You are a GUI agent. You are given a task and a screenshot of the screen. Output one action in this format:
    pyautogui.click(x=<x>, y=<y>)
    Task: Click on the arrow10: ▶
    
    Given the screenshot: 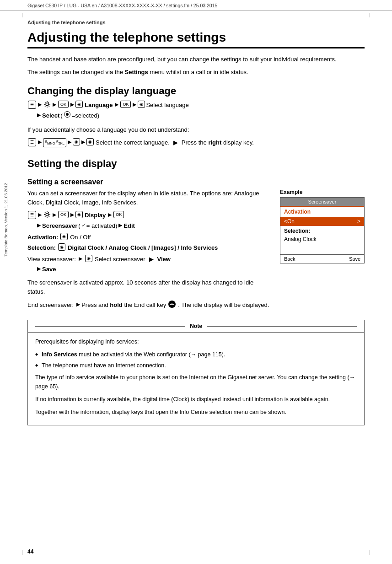 What is the action you would take?
    pyautogui.click(x=40, y=215)
    